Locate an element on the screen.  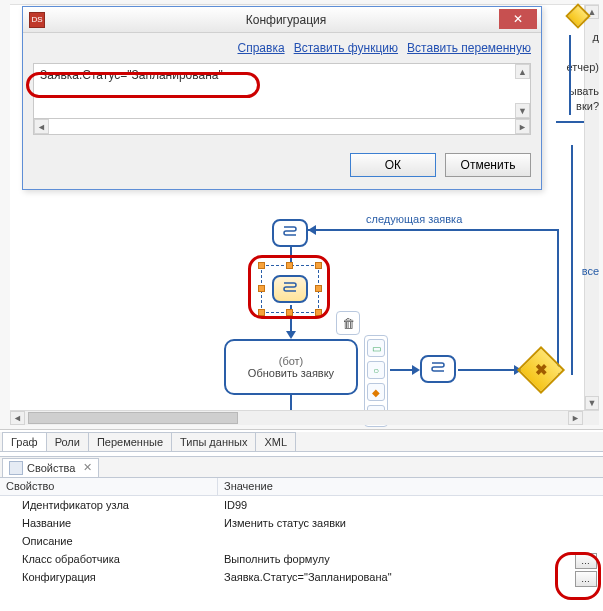
dialog-link-row: Справка Вставить функцию Вставить переме… is located at coordinates (282, 46).